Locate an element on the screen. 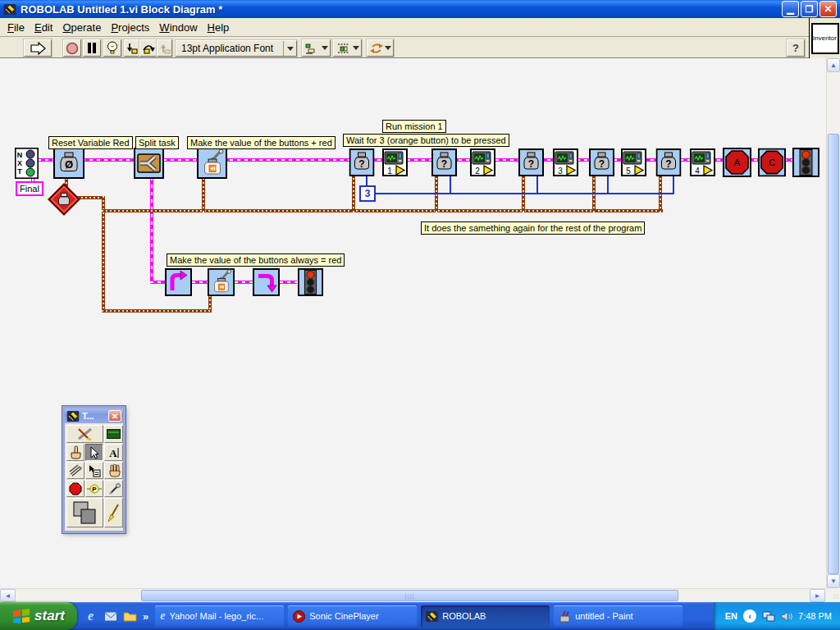  node-fill-container-always is located at coordinates (221, 282).